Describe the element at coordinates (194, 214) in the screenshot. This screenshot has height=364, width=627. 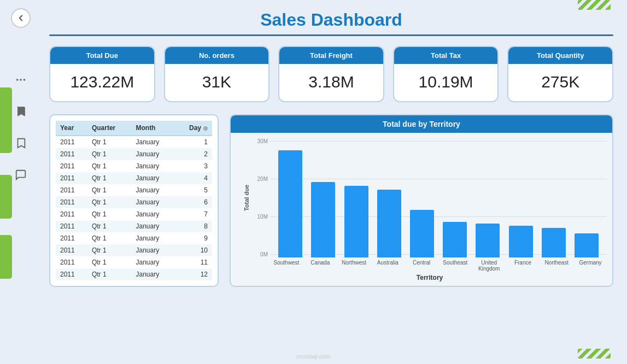
I see `table-cell-6-3: 7` at that location.